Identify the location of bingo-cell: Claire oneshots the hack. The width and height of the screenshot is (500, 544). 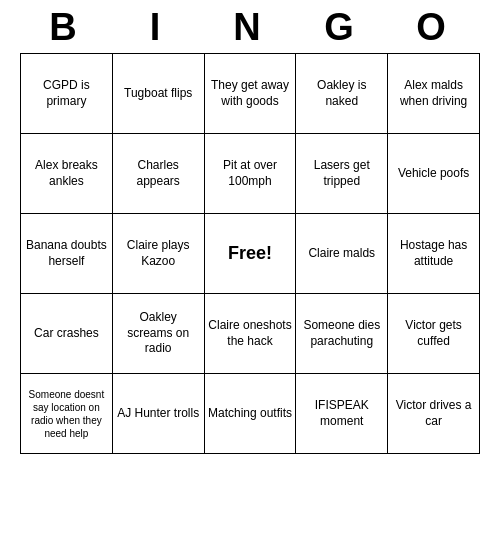
(251, 334).